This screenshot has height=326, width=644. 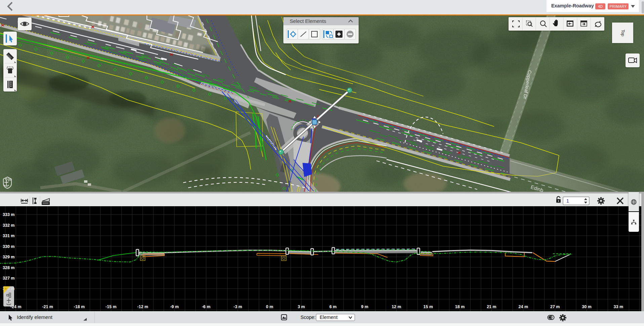 I want to click on svg-text: 0 m, so click(x=270, y=307).